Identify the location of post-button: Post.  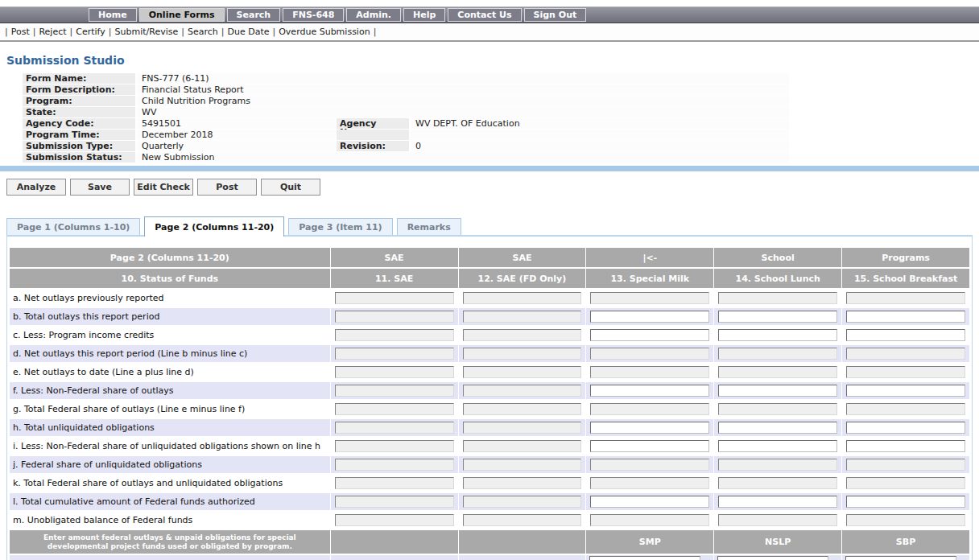
(227, 187).